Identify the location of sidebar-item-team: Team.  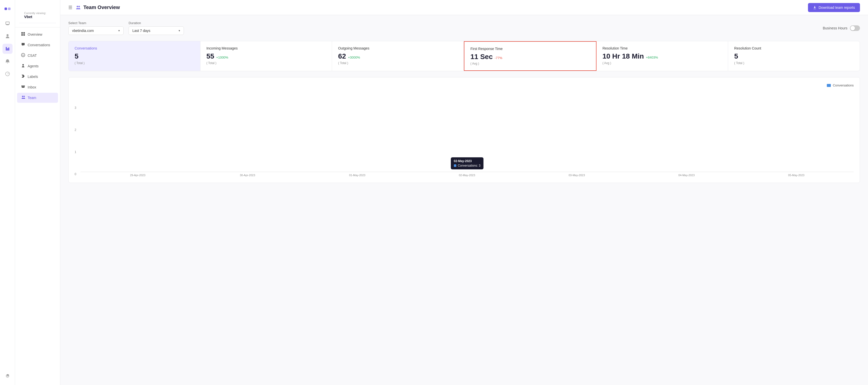
(38, 98).